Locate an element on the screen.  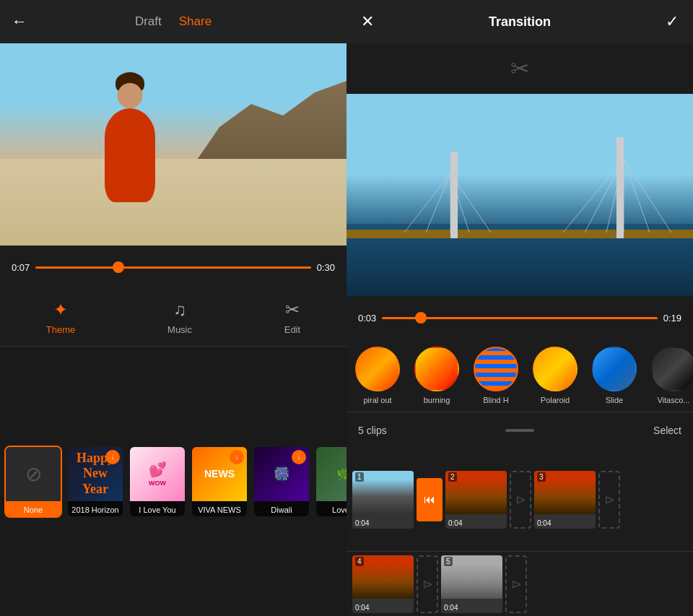
draft-label: Draft is located at coordinates (149, 22).